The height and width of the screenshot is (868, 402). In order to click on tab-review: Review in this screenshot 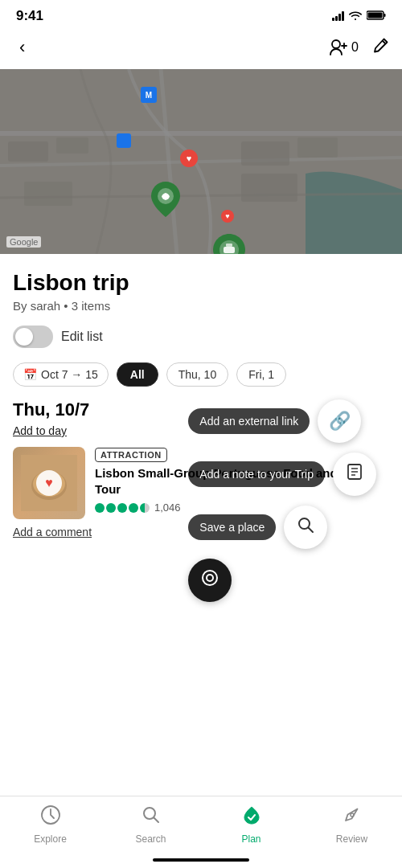, I will do `click(352, 825)`.